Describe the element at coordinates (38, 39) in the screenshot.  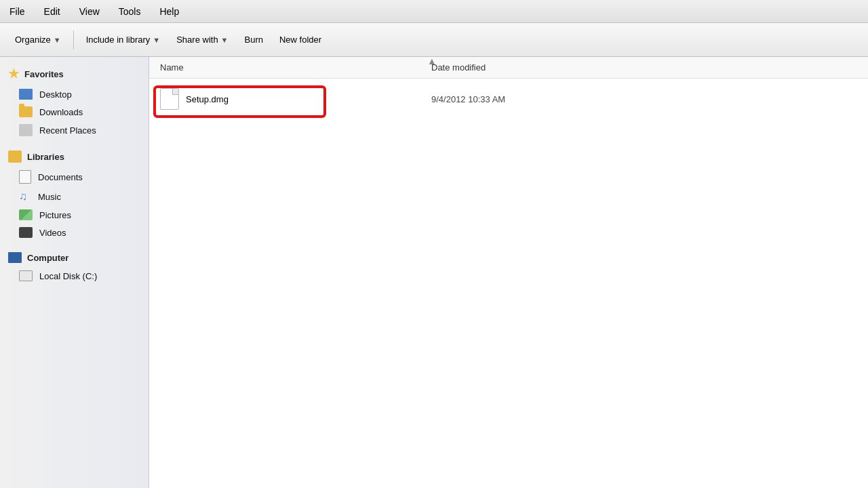
I see `organize-button: Organize ▼` at that location.